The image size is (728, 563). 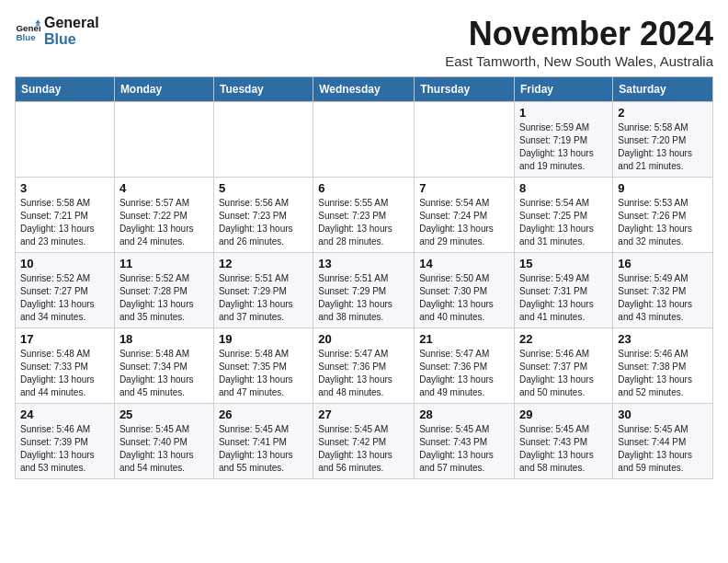 I want to click on day-number: 16, so click(x=663, y=263).